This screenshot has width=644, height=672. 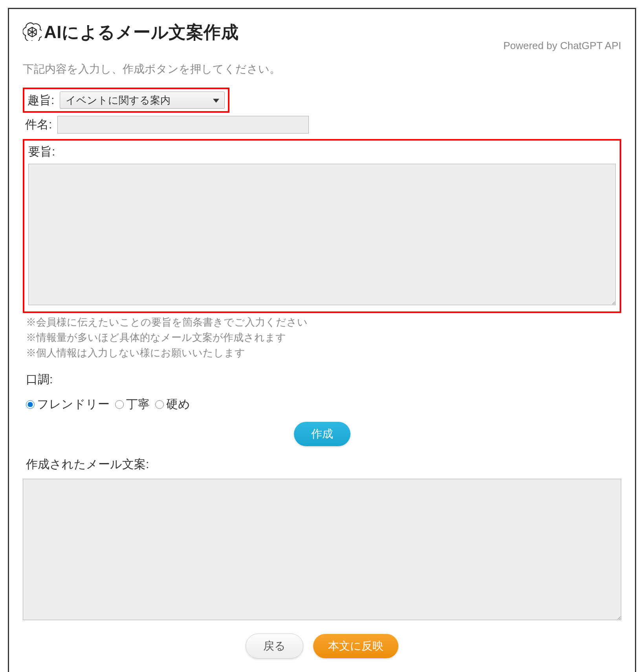 I want to click on tone-radio-polite, so click(x=119, y=405).